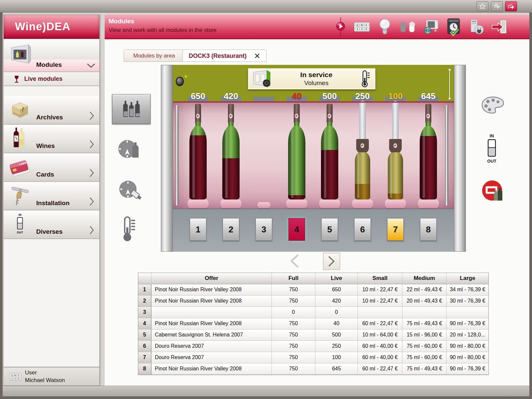 The height and width of the screenshot is (399, 532). Describe the element at coordinates (497, 6) in the screenshot. I see `titlebar-buttons` at that location.